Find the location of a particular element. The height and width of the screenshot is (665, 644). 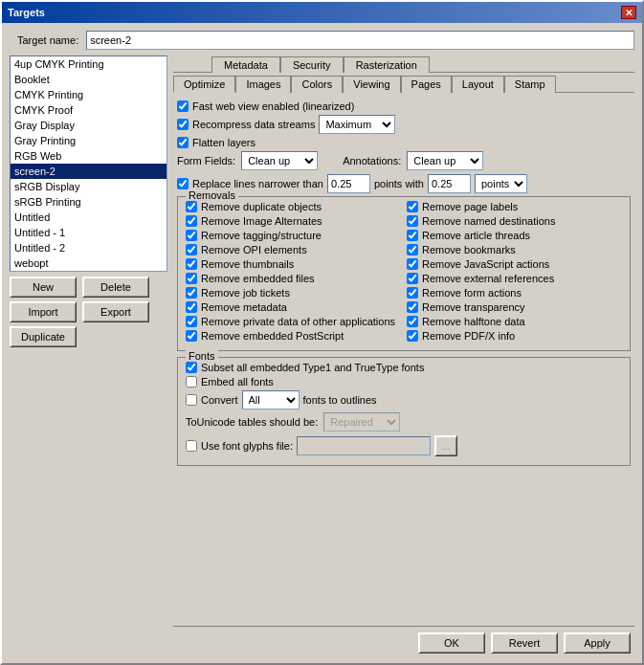

replace-lines-value2 is located at coordinates (450, 184).